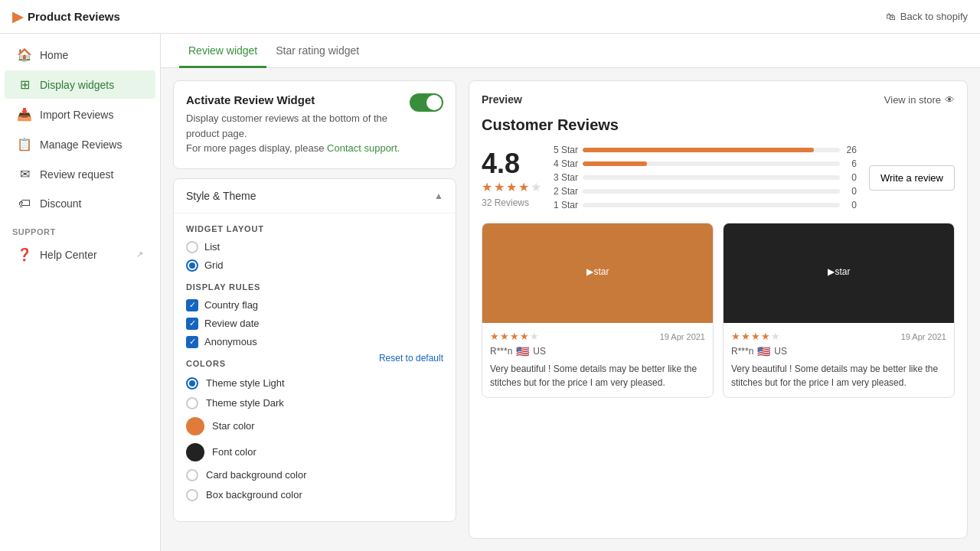 This screenshot has width=980, height=551. I want to click on topbar: ▶ Product Reviews 🛍 Back to shopify, so click(490, 17).